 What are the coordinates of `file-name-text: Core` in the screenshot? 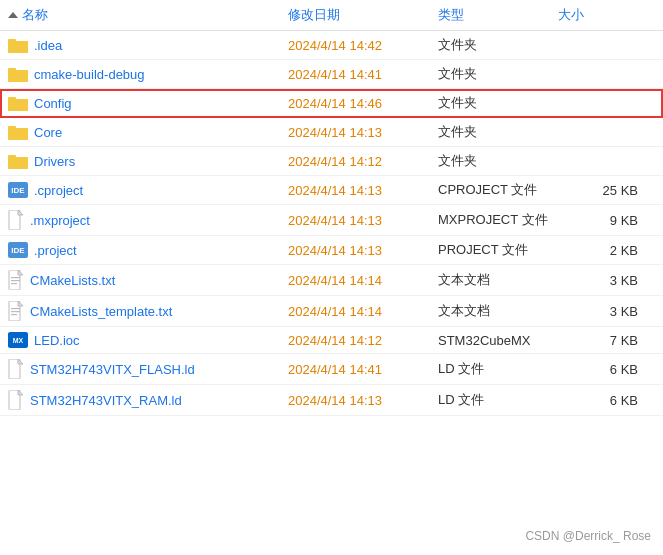 It's located at (48, 132).